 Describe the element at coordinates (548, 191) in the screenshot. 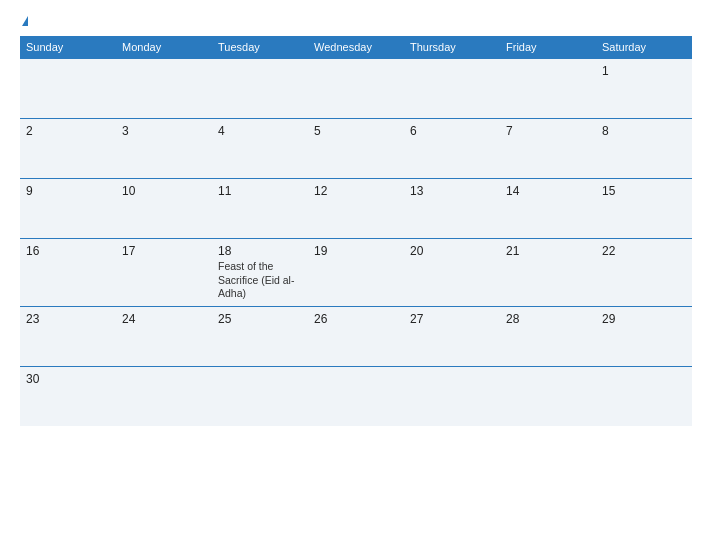

I see `day-number: 14` at that location.